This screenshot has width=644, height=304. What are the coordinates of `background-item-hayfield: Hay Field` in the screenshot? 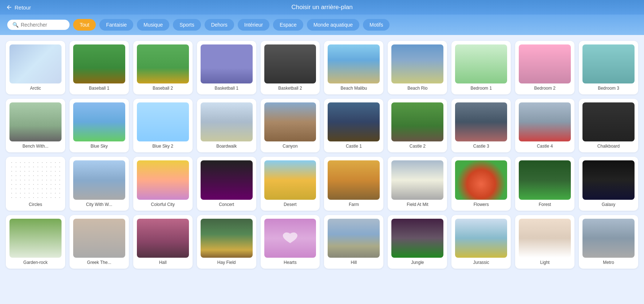 It's located at (226, 242).